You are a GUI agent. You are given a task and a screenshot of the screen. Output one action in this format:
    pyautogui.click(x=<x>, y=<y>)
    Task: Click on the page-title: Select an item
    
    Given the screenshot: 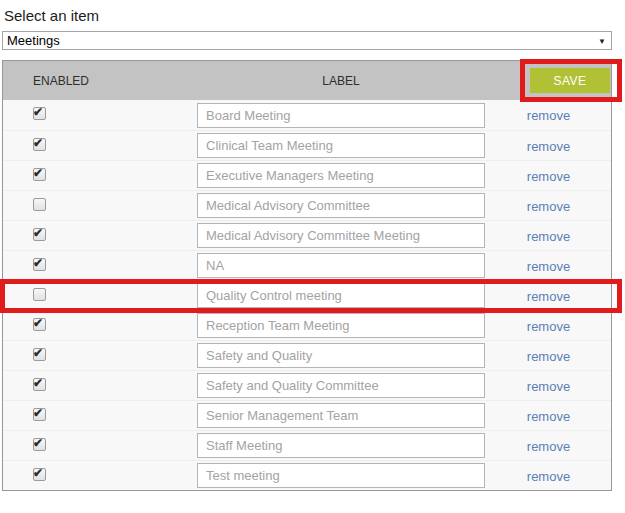 What is the action you would take?
    pyautogui.click(x=308, y=16)
    